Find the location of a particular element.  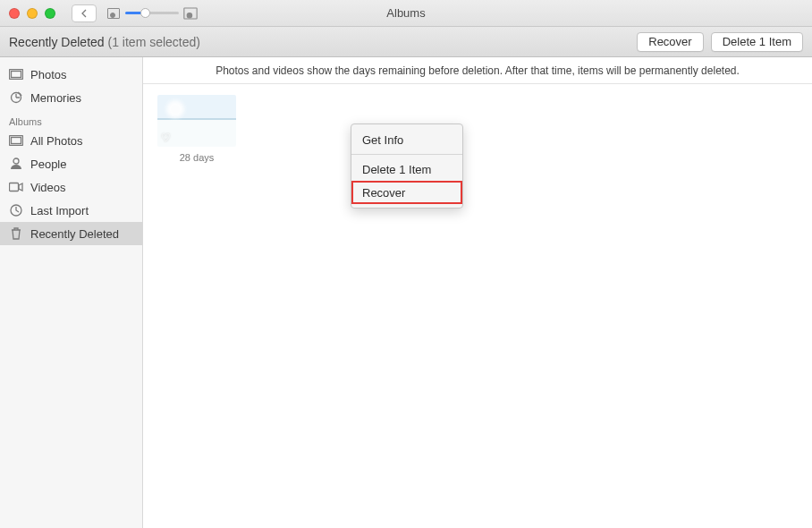

memories-icon is located at coordinates (16, 98).